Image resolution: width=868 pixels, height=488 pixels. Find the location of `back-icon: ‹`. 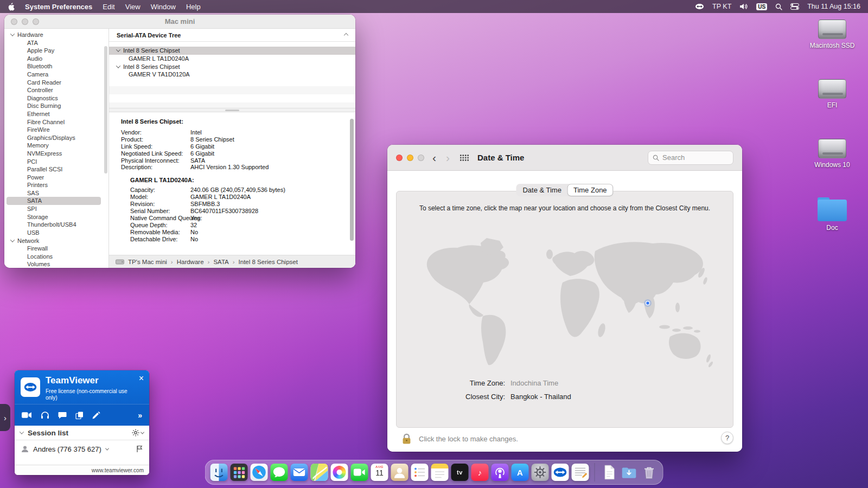

back-icon: ‹ is located at coordinates (434, 158).